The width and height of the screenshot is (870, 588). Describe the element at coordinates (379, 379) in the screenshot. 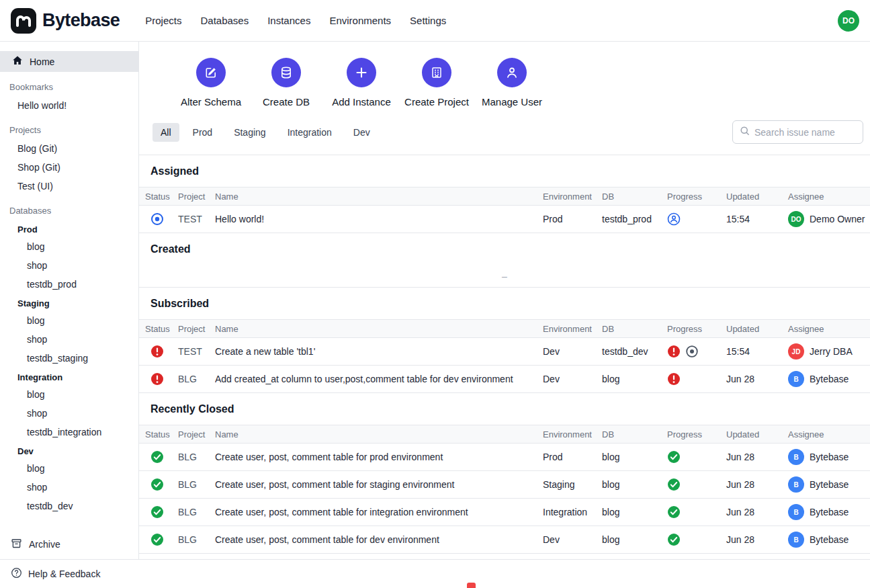

I see `issue-name: Add created_at column to user,post,comme…` at that location.